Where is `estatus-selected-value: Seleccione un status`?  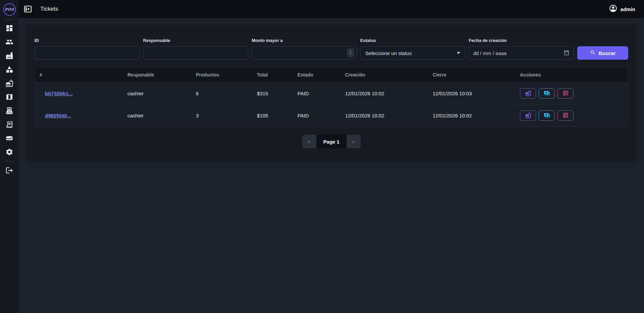 estatus-selected-value: Seleccione un status is located at coordinates (388, 53).